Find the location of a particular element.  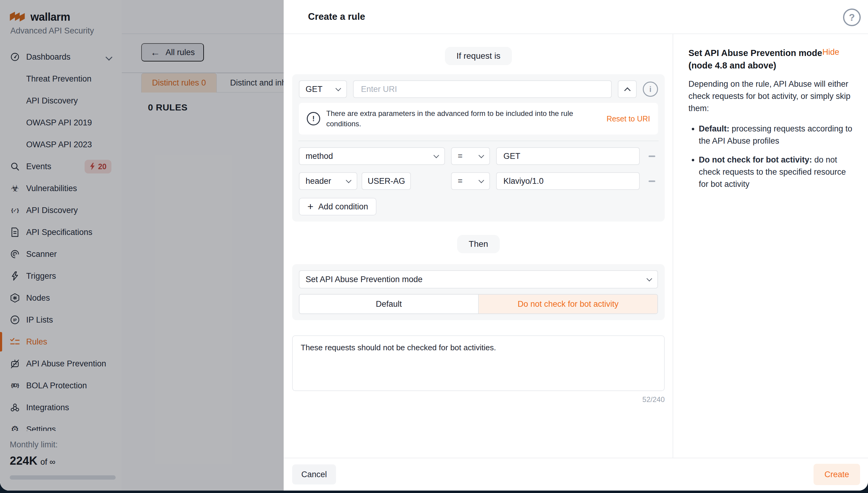

info-icon: i is located at coordinates (651, 89).